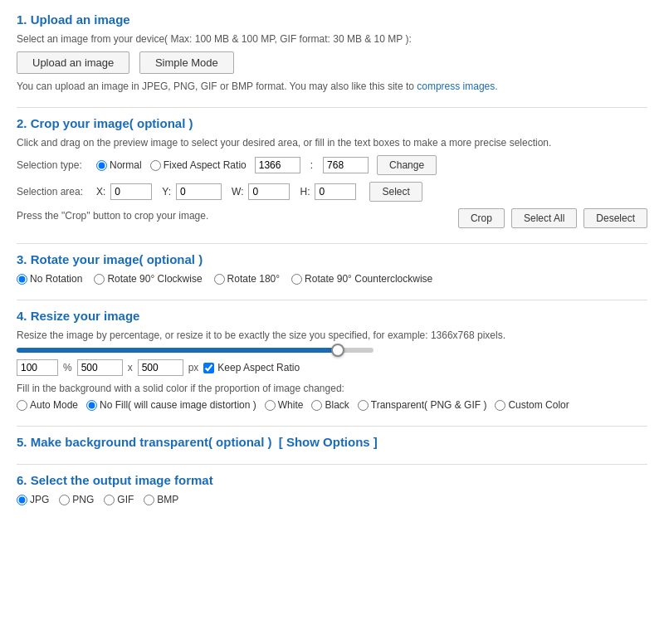 The image size is (664, 644). What do you see at coordinates (329, 442) in the screenshot?
I see `show-options-link: [ Show Options ]` at bounding box center [329, 442].